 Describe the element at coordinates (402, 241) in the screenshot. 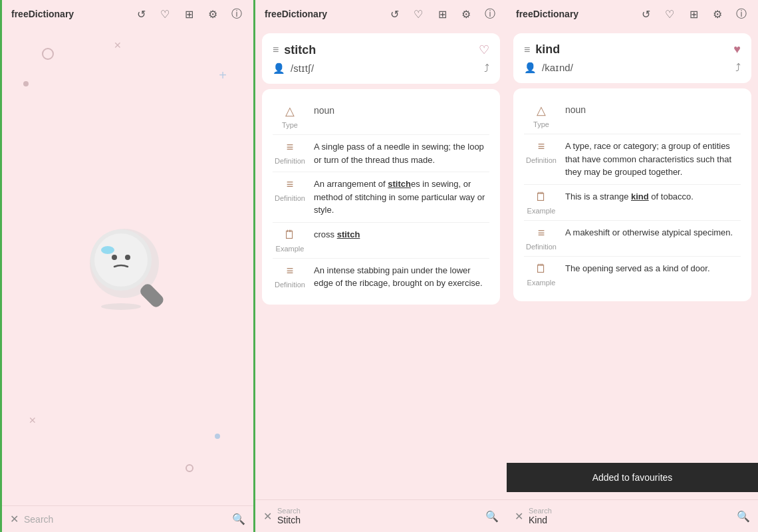

I see `stitch-example-text: cross stitch` at that location.